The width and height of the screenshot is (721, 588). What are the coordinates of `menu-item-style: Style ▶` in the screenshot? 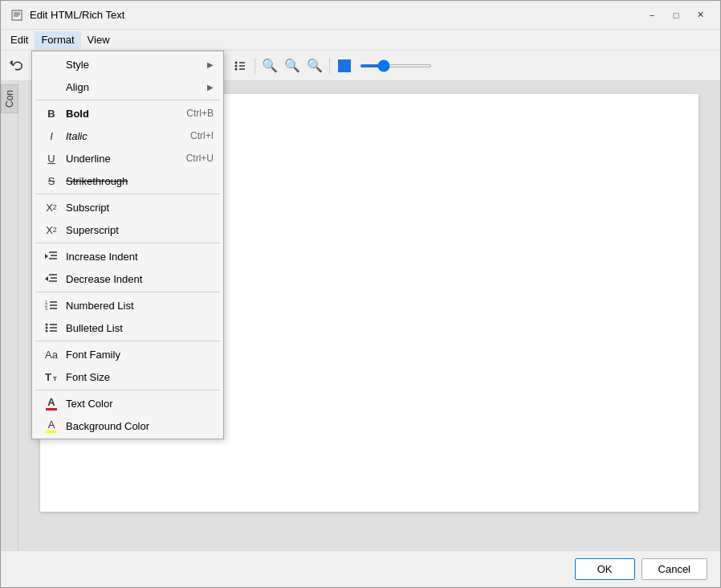 It's located at (128, 64).